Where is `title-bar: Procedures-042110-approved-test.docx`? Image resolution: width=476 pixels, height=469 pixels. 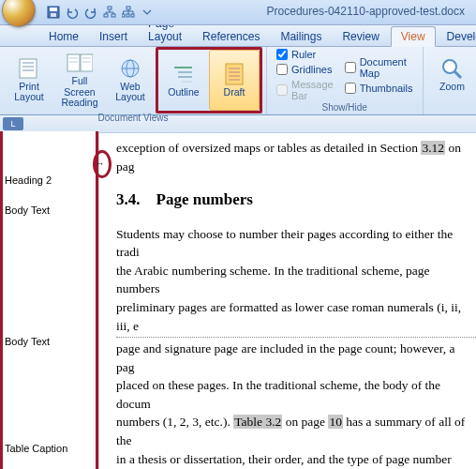 title-bar: Procedures-042110-approved-test.docx is located at coordinates (238, 13).